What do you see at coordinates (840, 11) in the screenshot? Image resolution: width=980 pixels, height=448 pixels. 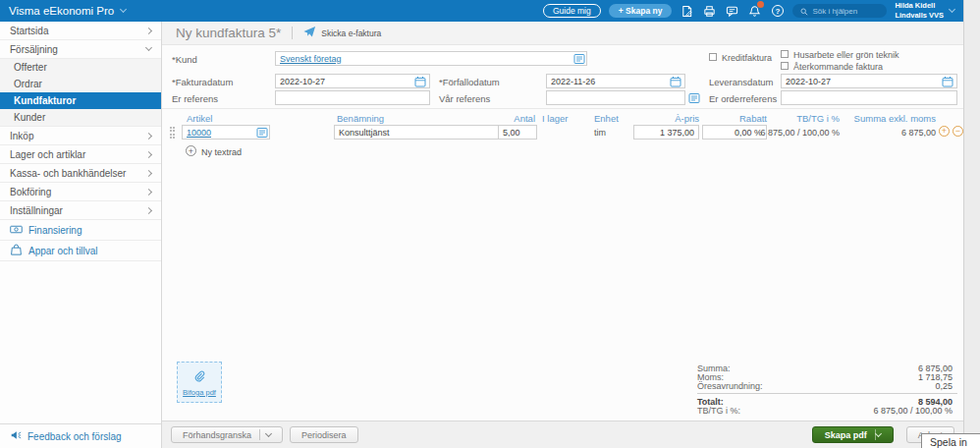 I see `help-search` at bounding box center [840, 11].